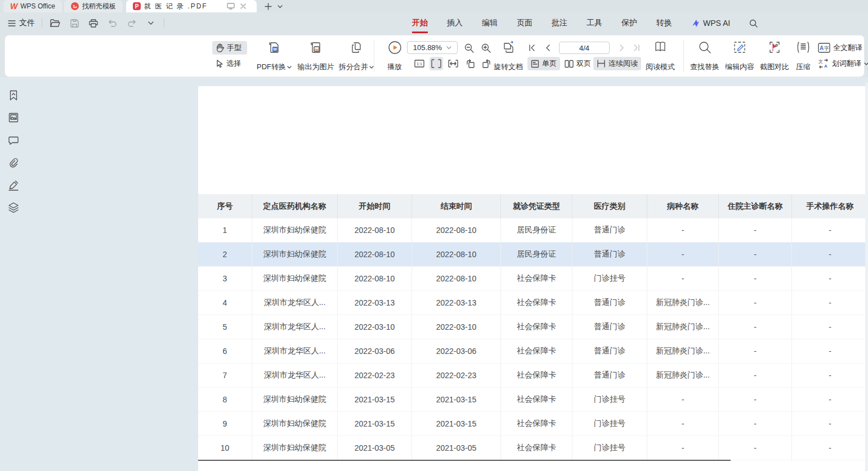  Describe the element at coordinates (867, 277) in the screenshot. I see `scrollbar-track` at that location.